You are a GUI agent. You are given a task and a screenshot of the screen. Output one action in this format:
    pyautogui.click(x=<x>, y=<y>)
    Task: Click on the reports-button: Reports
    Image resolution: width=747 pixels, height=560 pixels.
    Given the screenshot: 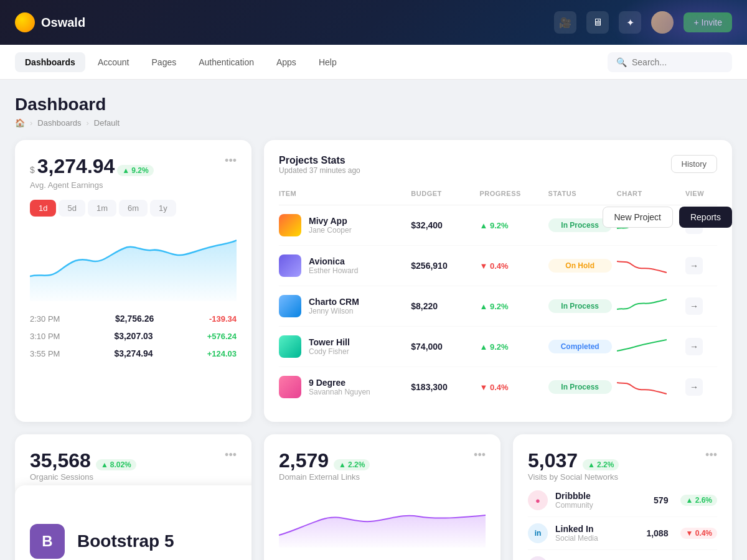 What is the action you would take?
    pyautogui.click(x=706, y=217)
    